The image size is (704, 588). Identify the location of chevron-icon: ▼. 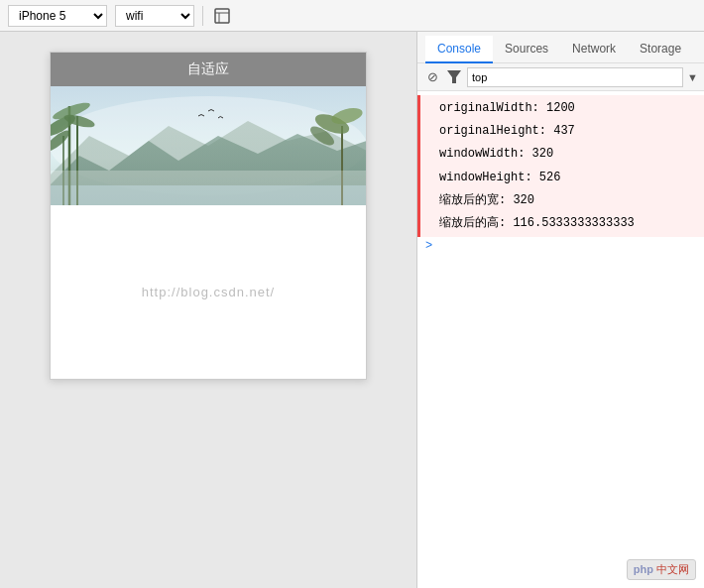
(692, 77).